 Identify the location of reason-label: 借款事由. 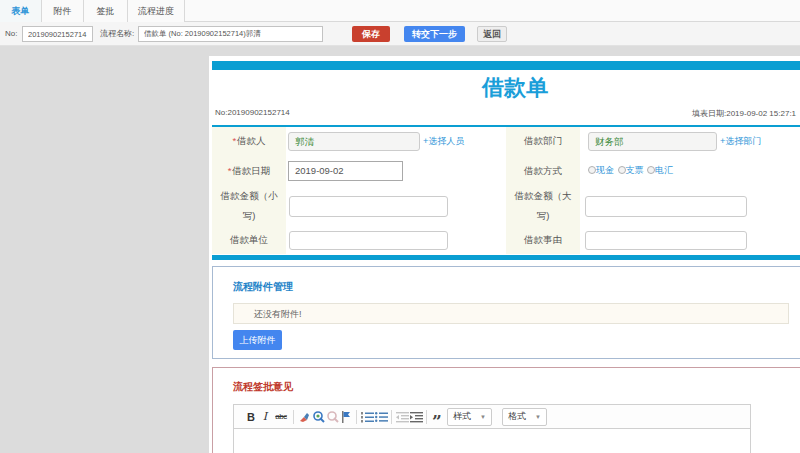
(543, 240).